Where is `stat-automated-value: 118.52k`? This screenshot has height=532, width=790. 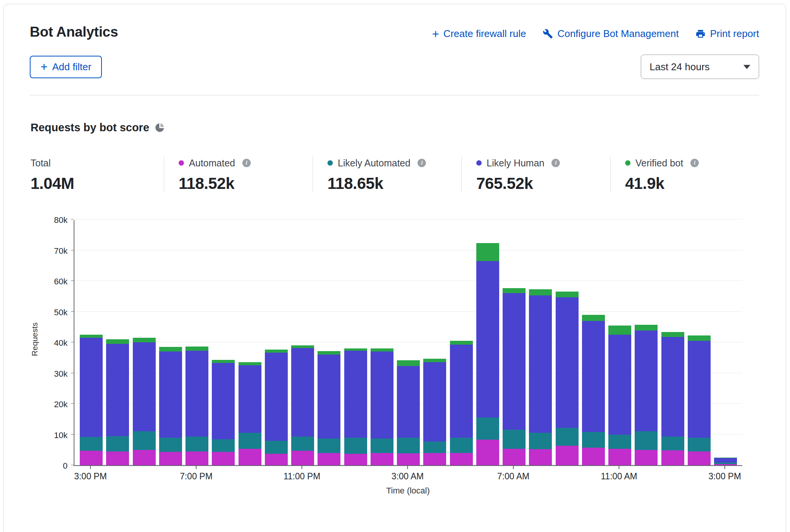
stat-automated-value: 118.52k is located at coordinates (246, 184).